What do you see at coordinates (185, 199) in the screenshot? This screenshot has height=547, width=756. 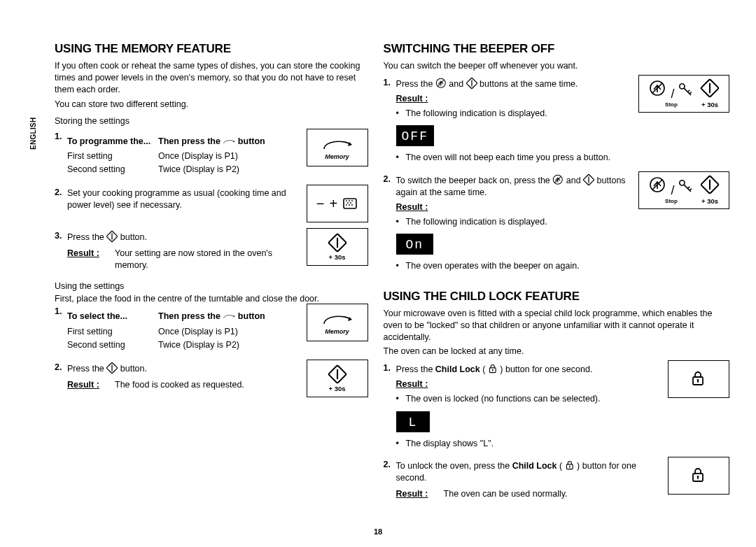 I see `store-step-2: Set your cooking programme as usual (coo…` at bounding box center [185, 199].